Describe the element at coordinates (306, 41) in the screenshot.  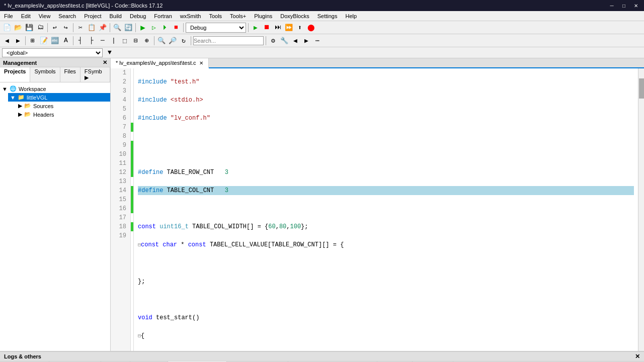
I see `tb2-nav-fwd: ▶` at that location.